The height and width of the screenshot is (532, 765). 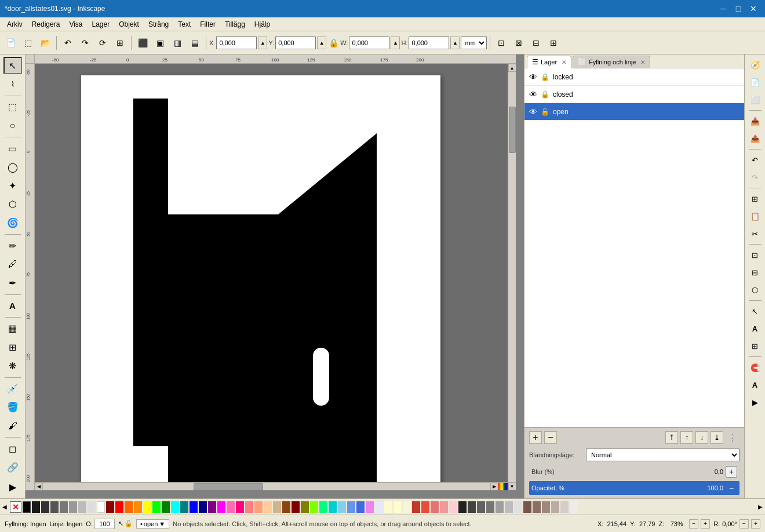 What do you see at coordinates (13, 306) in the screenshot?
I see `text-tool: A` at bounding box center [13, 306].